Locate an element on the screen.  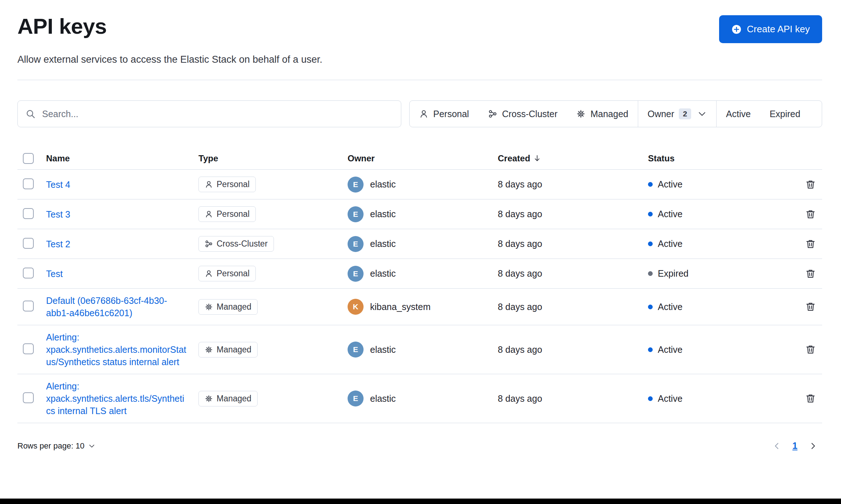
type-badge: Personal is located at coordinates (227, 184).